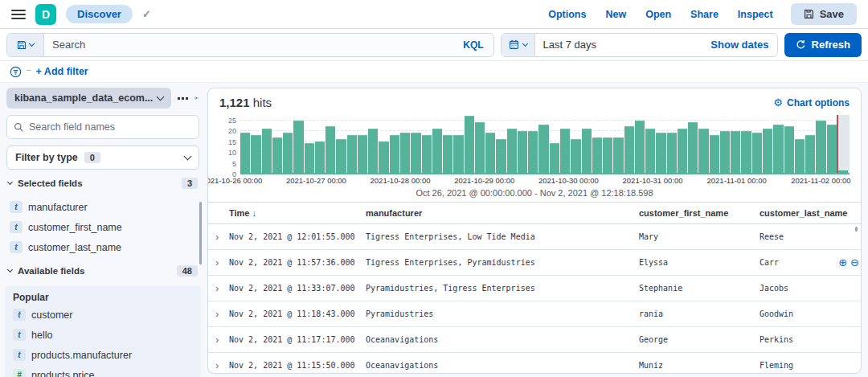  What do you see at coordinates (254, 213) in the screenshot?
I see `sort-descending-icon: ↓` at bounding box center [254, 213].